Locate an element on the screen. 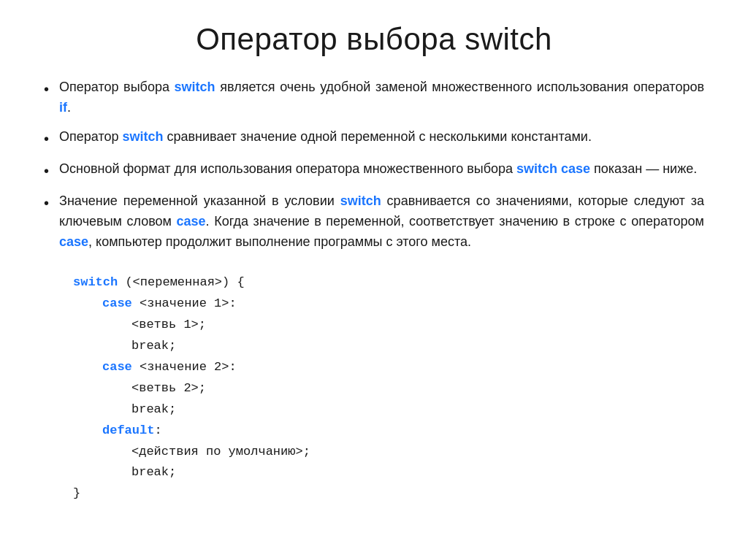 The width and height of the screenshot is (748, 560). code-line-2: case <значение 1>: is located at coordinates (403, 304).